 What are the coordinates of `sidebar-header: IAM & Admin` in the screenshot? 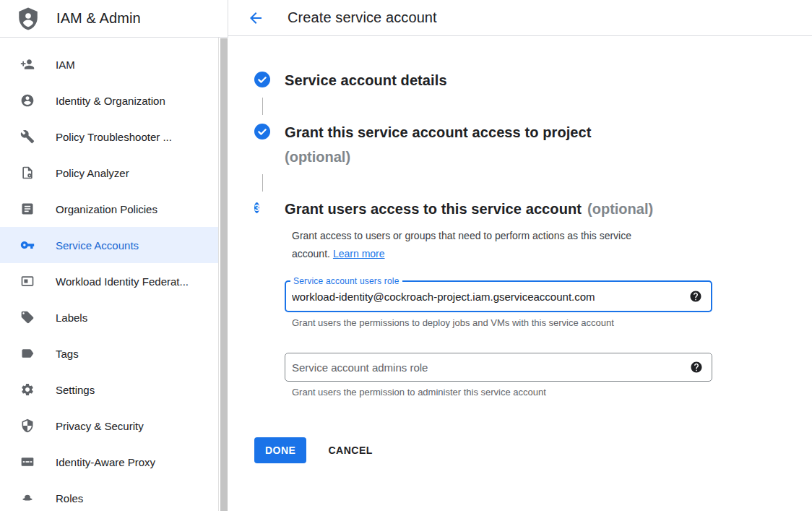 It's located at (114, 19).